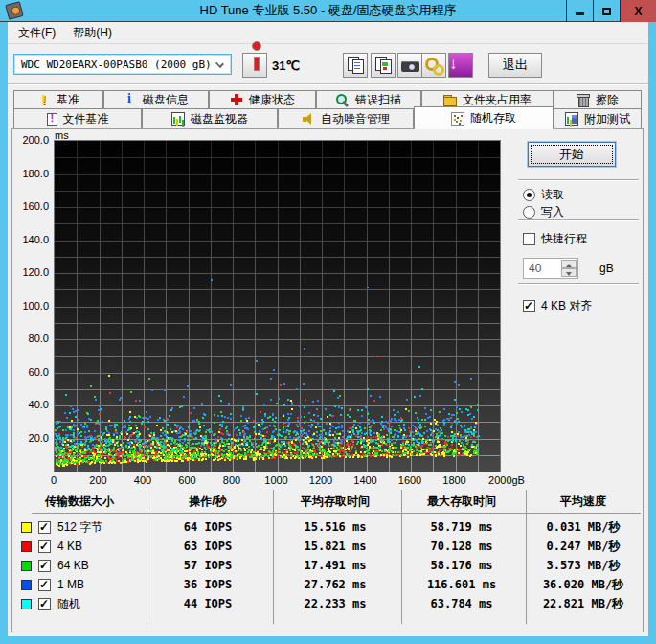 The width and height of the screenshot is (656, 644). Describe the element at coordinates (31, 173) in the screenshot. I see `y-axis-tick-label: 180.0` at that location.